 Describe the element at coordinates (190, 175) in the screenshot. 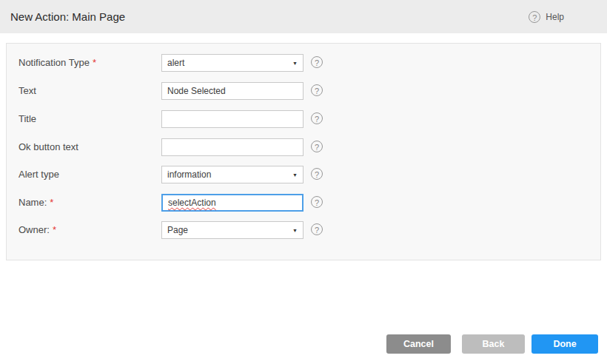

I see `selected-value: information` at that location.